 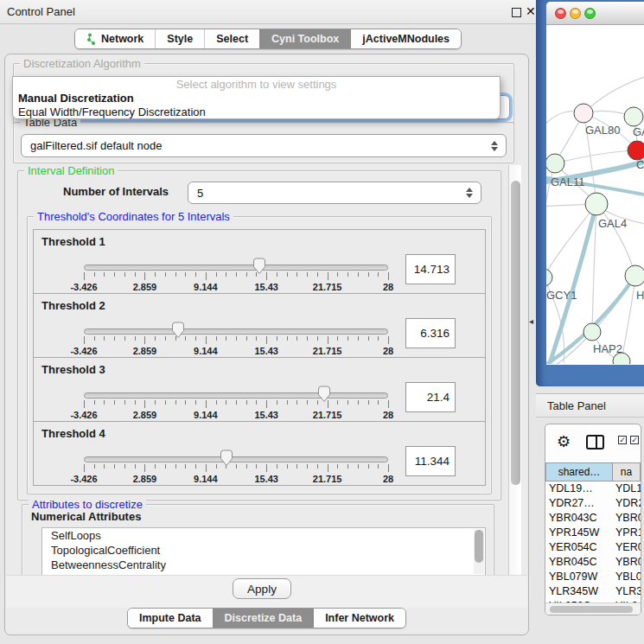 What do you see at coordinates (593, 532) in the screenshot?
I see `table-row: YPR145WYPR1` at bounding box center [593, 532].